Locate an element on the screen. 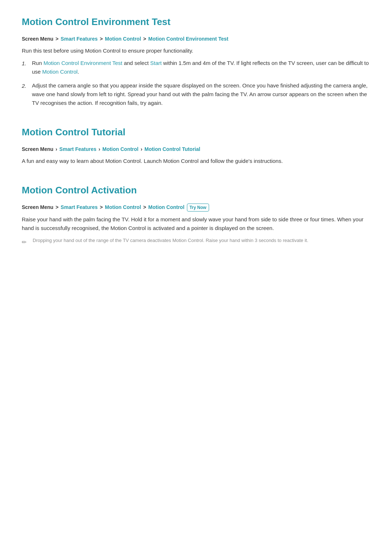 This screenshot has width=392, height=554. breadcrumb-env-test: Motion Control Environment Test is located at coordinates (189, 39).